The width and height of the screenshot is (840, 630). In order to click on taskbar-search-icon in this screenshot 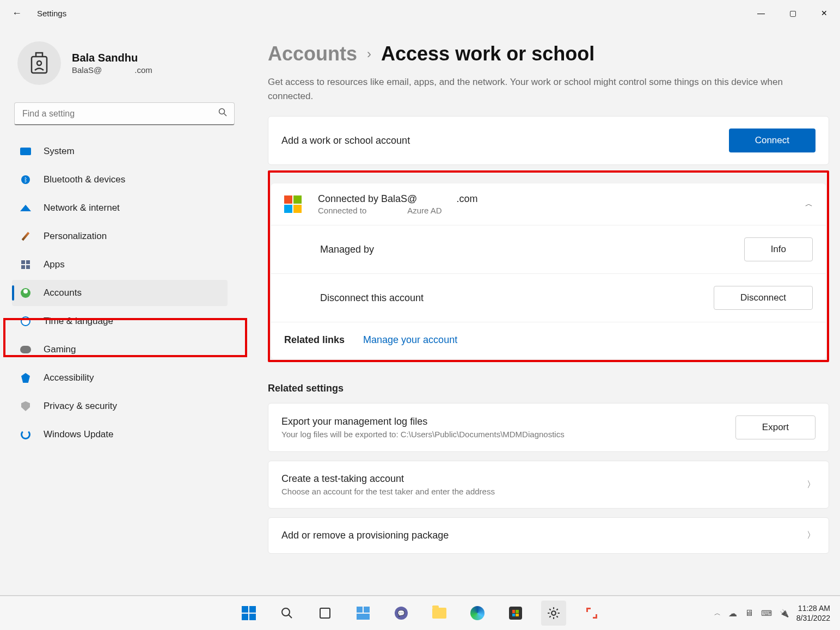, I will do `click(287, 613)`.